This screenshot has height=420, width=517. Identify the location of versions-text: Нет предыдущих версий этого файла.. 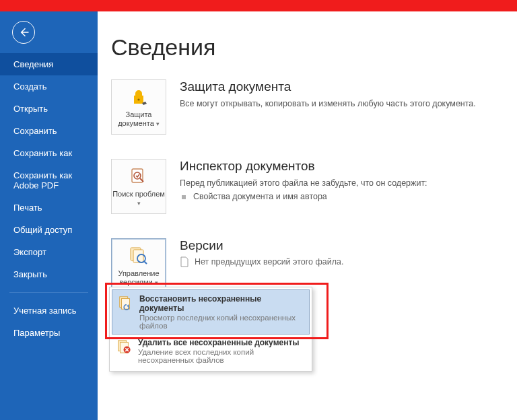
(269, 262).